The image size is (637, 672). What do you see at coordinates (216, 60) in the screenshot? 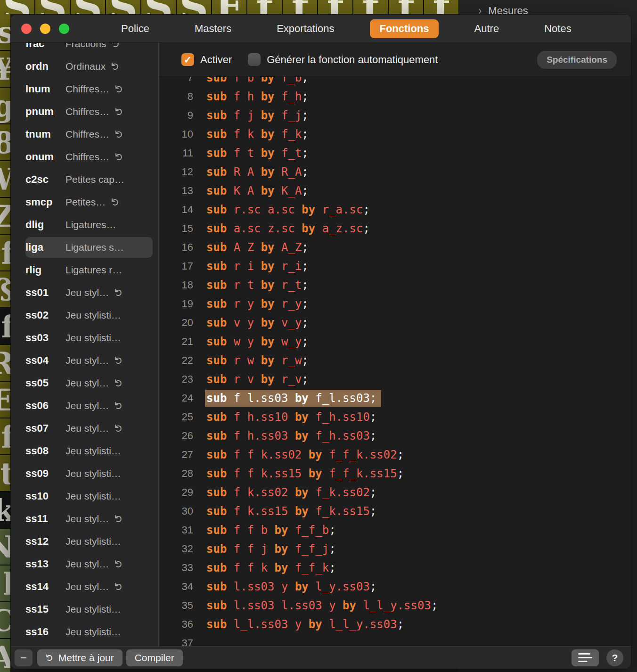
I see `enable-label: Activer` at bounding box center [216, 60].